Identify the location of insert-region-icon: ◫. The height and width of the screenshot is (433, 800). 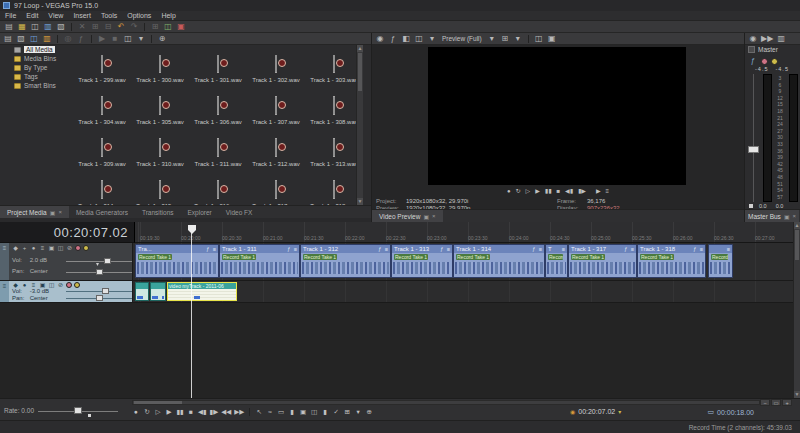
(314, 412).